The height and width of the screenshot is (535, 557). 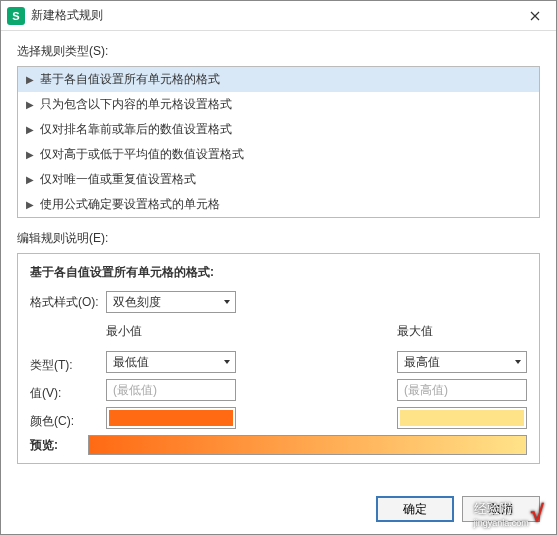 I want to click on window-title: 新建格式规则, so click(x=67, y=16).